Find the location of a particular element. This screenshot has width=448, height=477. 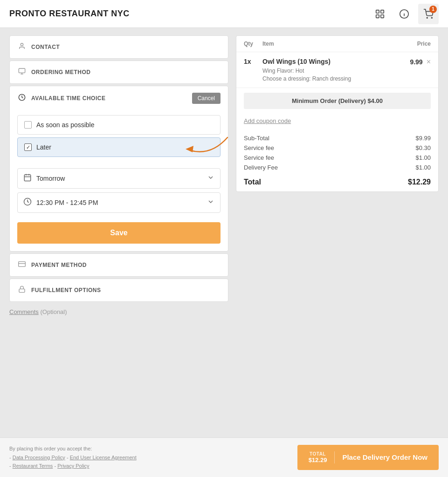

footer-links: By placing this order you accept the: - … is located at coordinates (73, 457).